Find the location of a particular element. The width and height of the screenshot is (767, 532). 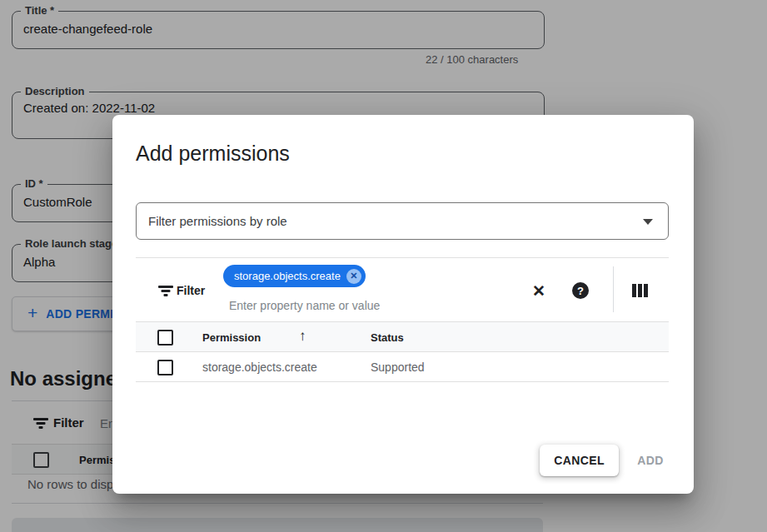

column-status: Status is located at coordinates (387, 338).